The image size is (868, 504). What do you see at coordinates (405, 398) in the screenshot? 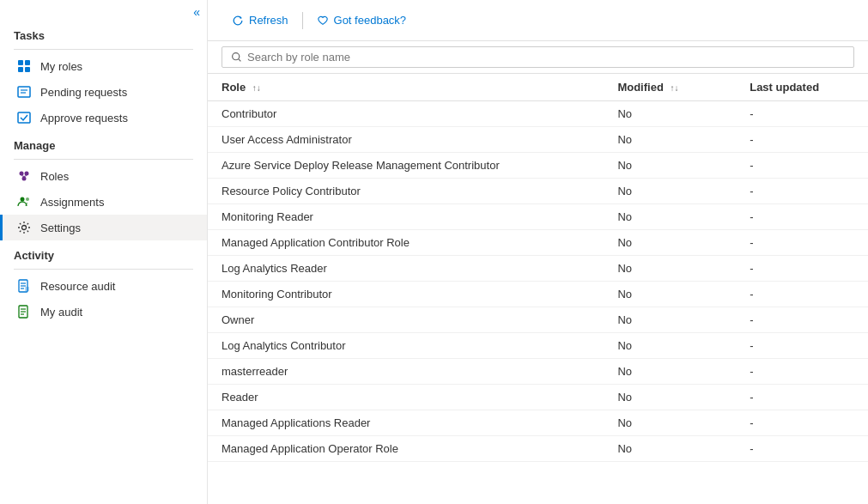
I see `cell-role: Reader` at bounding box center [405, 398].